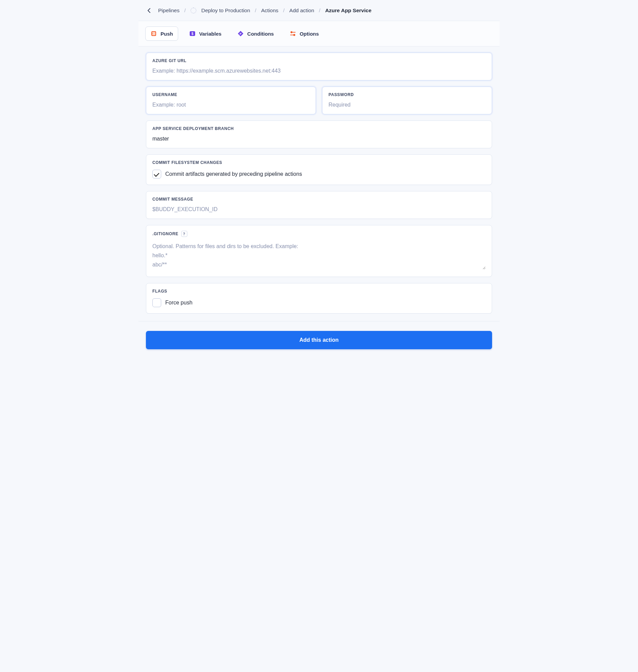 The height and width of the screenshot is (672, 638). What do you see at coordinates (319, 251) in the screenshot?
I see `field-gitignore: .GITIGNORE ?` at bounding box center [319, 251].